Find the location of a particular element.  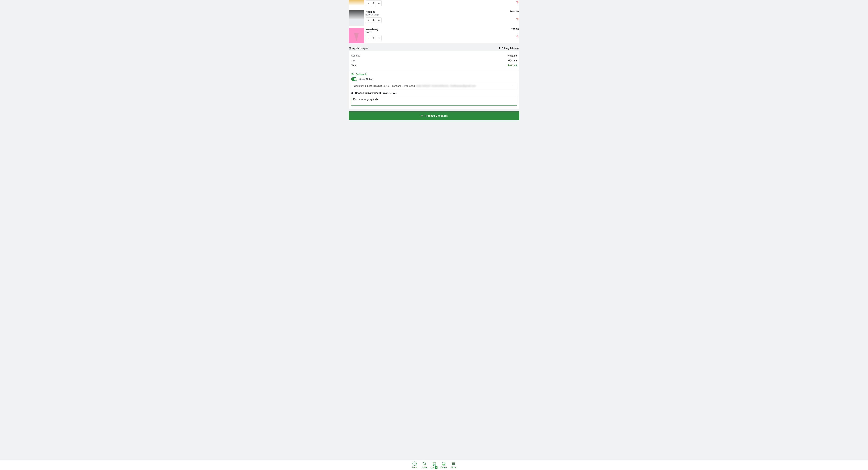

subtotal-value: ₹849.00 is located at coordinates (512, 56).